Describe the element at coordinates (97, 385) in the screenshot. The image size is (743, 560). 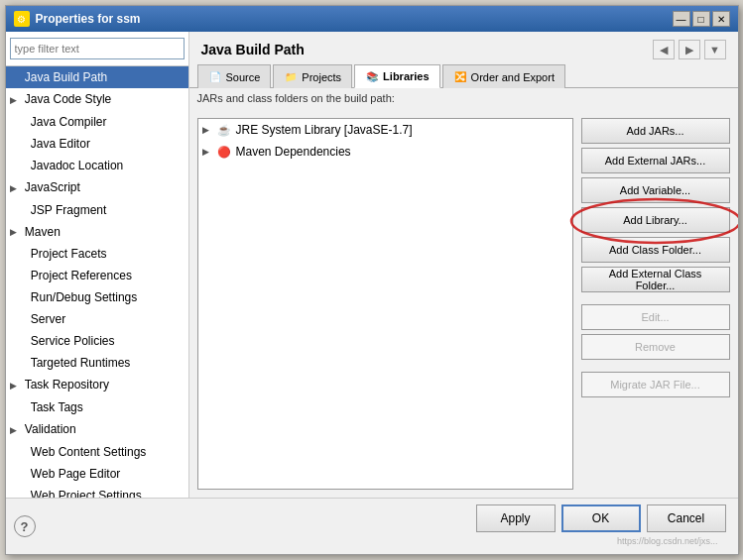
I see `sidebar-item-task-repository: ▶ Task Repository` at that location.